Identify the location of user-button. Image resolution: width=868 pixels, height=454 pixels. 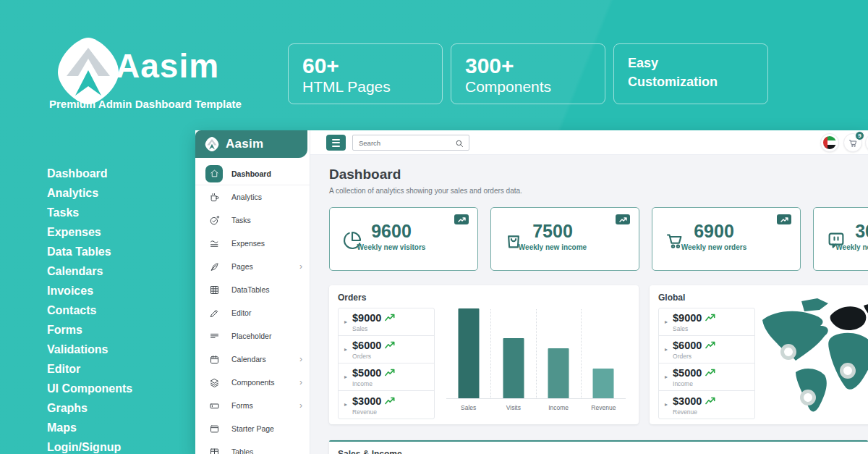
(867, 143).